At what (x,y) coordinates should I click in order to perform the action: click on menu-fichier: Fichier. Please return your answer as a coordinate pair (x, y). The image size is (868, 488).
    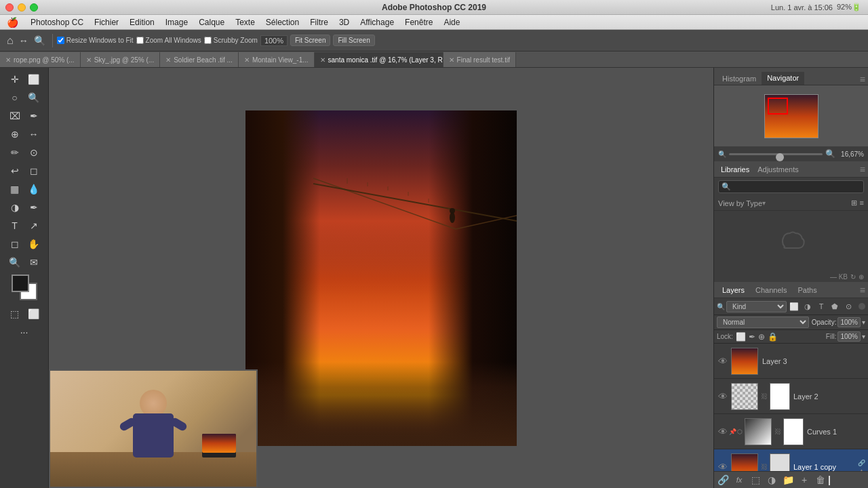
    Looking at the image, I should click on (106, 22).